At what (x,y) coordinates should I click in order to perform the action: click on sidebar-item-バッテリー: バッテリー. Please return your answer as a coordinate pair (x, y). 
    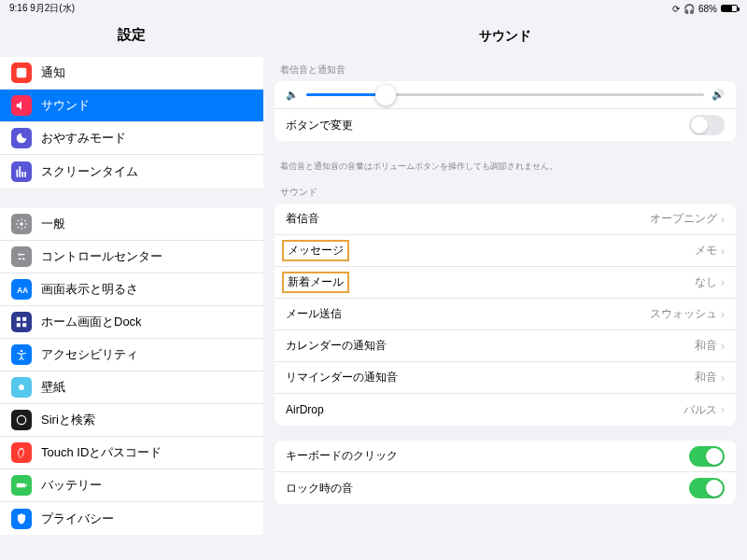
    Looking at the image, I should click on (132, 485).